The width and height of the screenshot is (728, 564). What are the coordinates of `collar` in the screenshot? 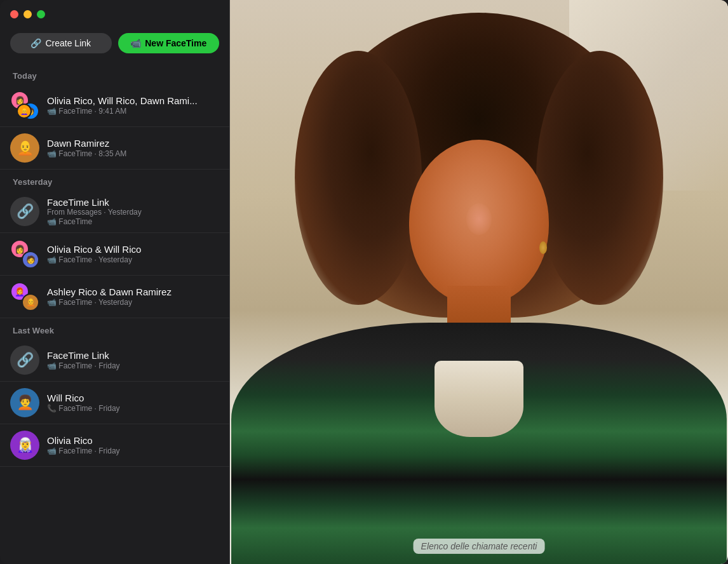 It's located at (479, 399).